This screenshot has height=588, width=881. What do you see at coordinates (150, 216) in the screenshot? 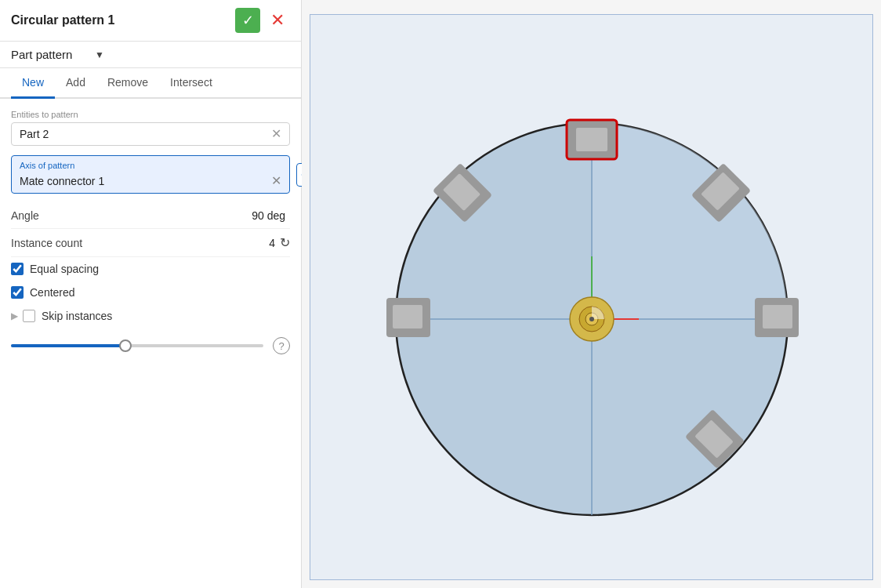
I see `angle-row: Angle 90 deg` at bounding box center [150, 216].